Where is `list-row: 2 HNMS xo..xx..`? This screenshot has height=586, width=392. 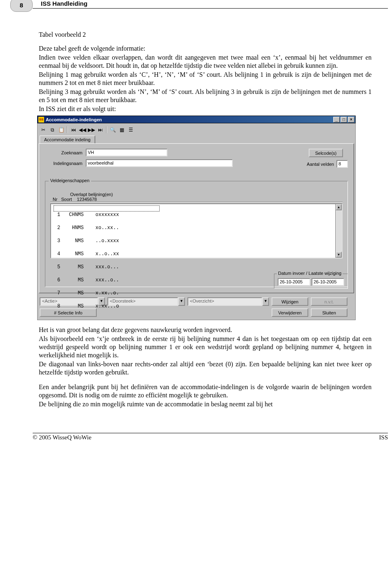
list-row: 2 HNMS xo..xx.. is located at coordinates (198, 228).